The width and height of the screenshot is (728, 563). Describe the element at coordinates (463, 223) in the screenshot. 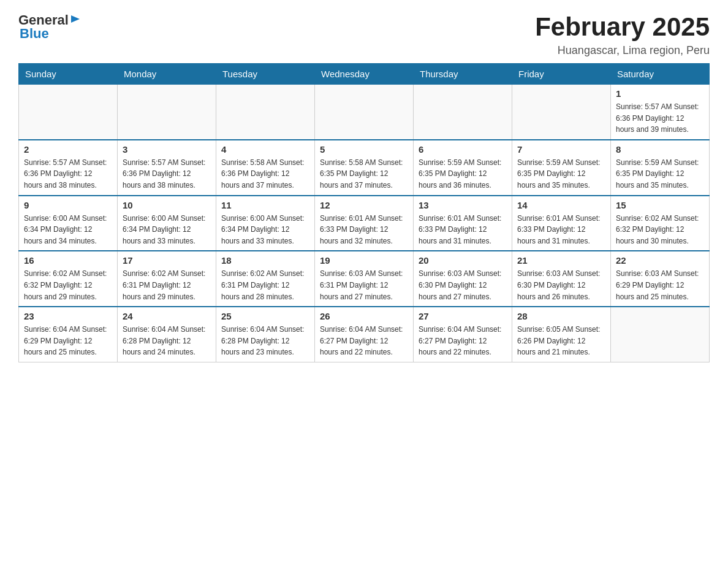

I see `calendar-day-cell: 13Sunrise: 6:01 AM Sunset: 6:33 PM Dayli…` at that location.